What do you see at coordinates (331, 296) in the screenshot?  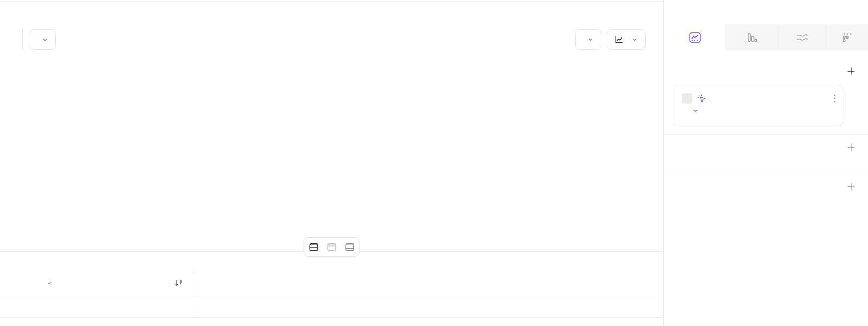 I see `table-row-divider` at bounding box center [331, 296].